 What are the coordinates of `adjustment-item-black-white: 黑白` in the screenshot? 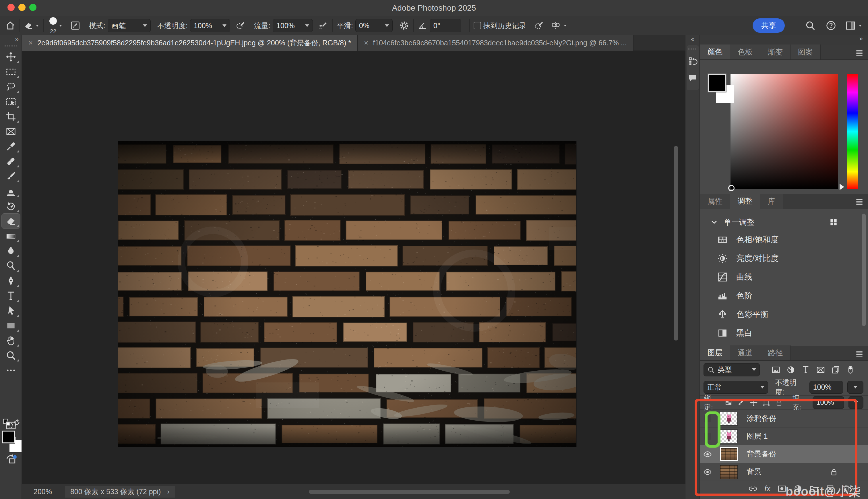 It's located at (784, 333).